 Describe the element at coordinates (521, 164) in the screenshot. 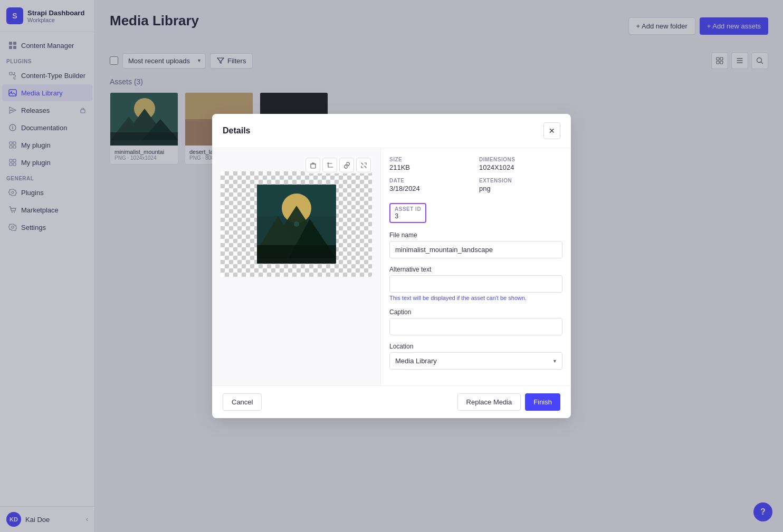

I see `dimensions-group: DIMENSIONS 1024X1024` at that location.